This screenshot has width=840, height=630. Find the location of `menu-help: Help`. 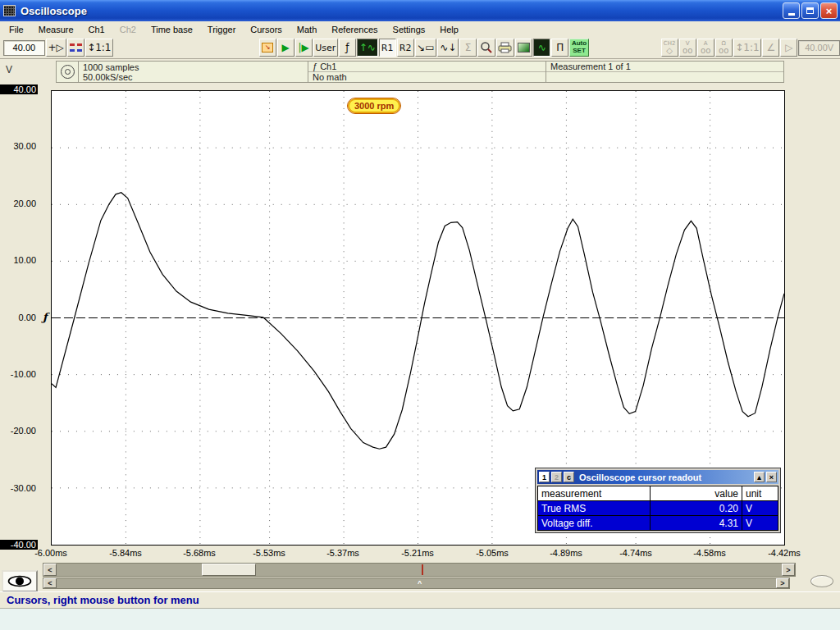

menu-help: Help is located at coordinates (450, 30).